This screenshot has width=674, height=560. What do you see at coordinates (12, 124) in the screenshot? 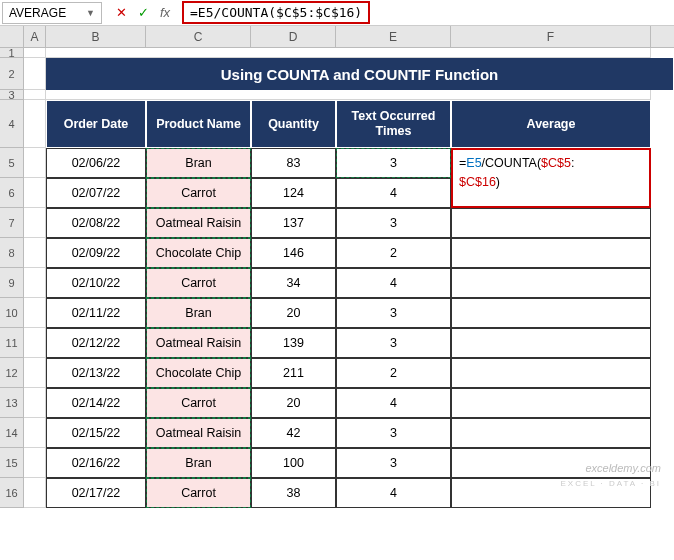
I see `row-header: 4` at bounding box center [12, 124].